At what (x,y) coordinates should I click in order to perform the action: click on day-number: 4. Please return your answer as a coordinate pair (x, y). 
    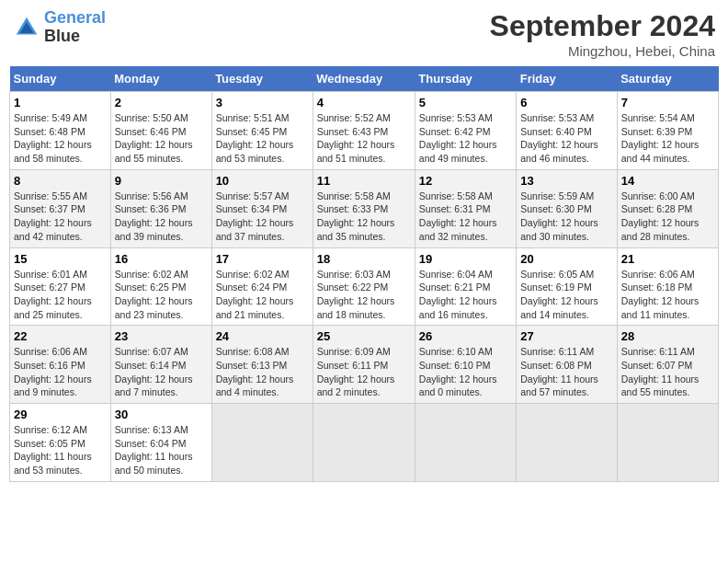
    Looking at the image, I should click on (364, 103).